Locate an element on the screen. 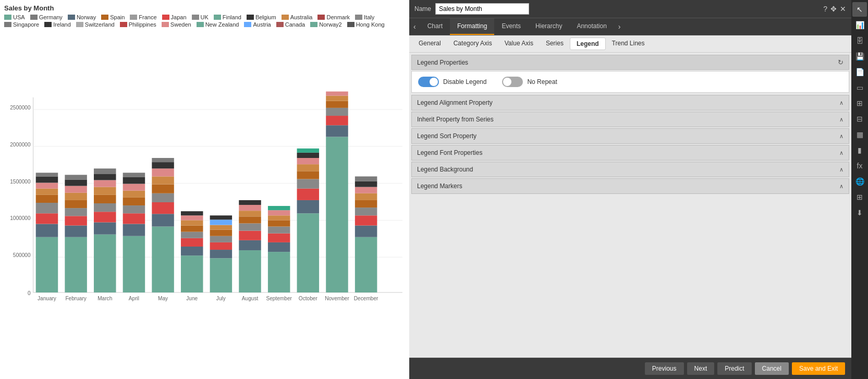 The height and width of the screenshot is (379, 868). sidebar-icon-chart: 📊 is located at coordinates (860, 25).